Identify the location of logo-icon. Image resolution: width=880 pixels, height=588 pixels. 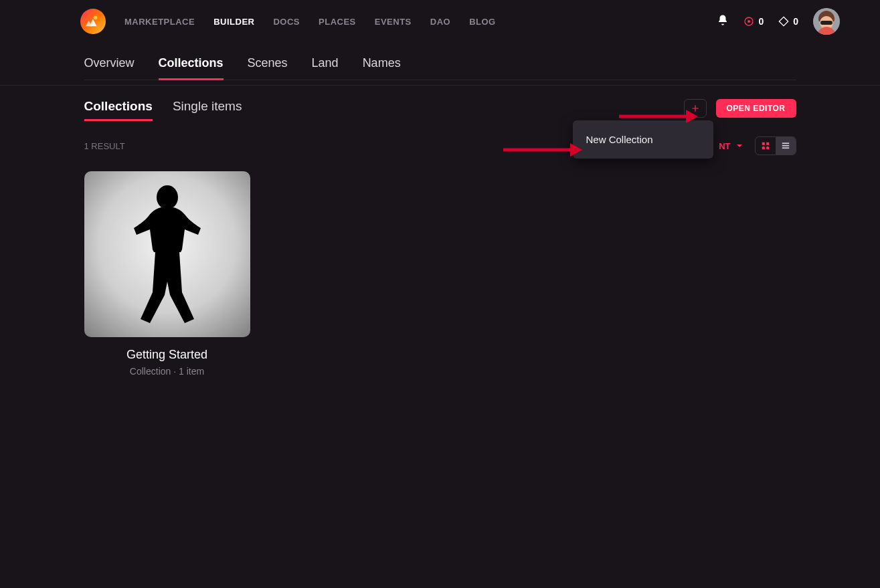
(93, 21).